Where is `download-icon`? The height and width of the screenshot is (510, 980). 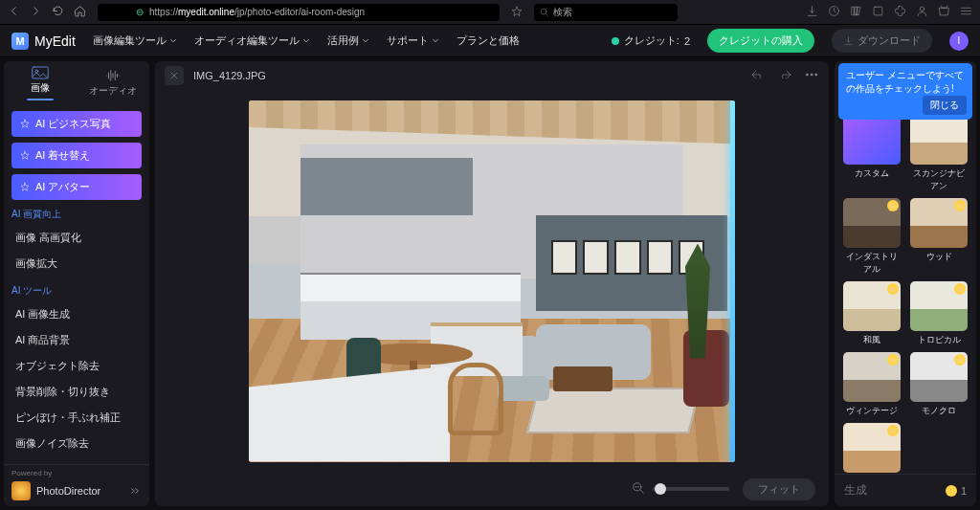
download-icon is located at coordinates (812, 11).